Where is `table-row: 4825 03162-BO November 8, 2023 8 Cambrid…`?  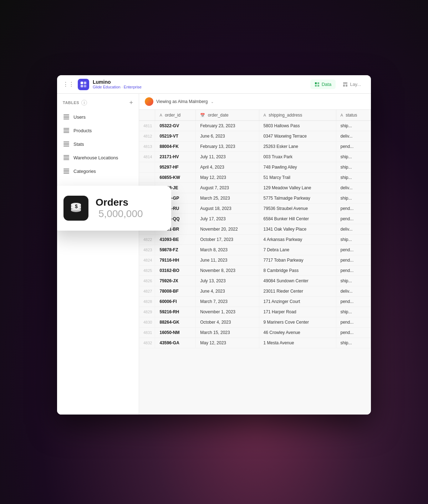 table-row: 4825 03162-BO November 8, 2023 8 Cambrid… is located at coordinates (255, 271).